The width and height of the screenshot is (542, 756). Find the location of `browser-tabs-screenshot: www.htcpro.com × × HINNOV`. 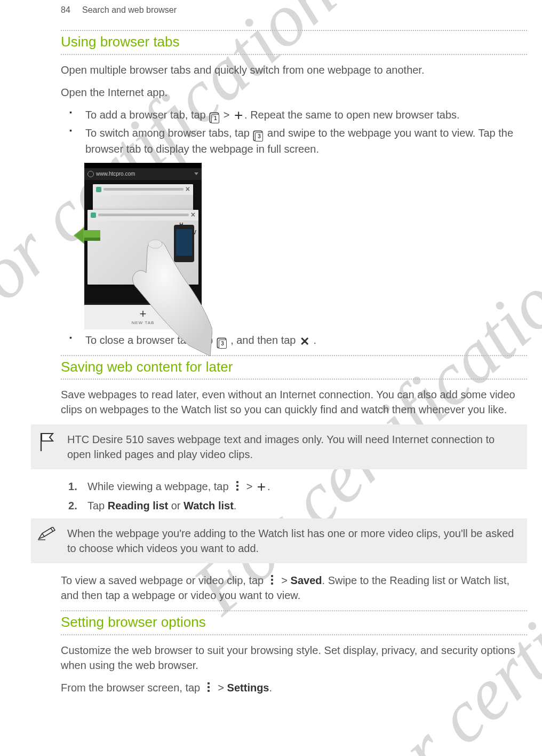

browser-tabs-screenshot: www.htcpro.com × × HINNOV is located at coordinates (143, 246).